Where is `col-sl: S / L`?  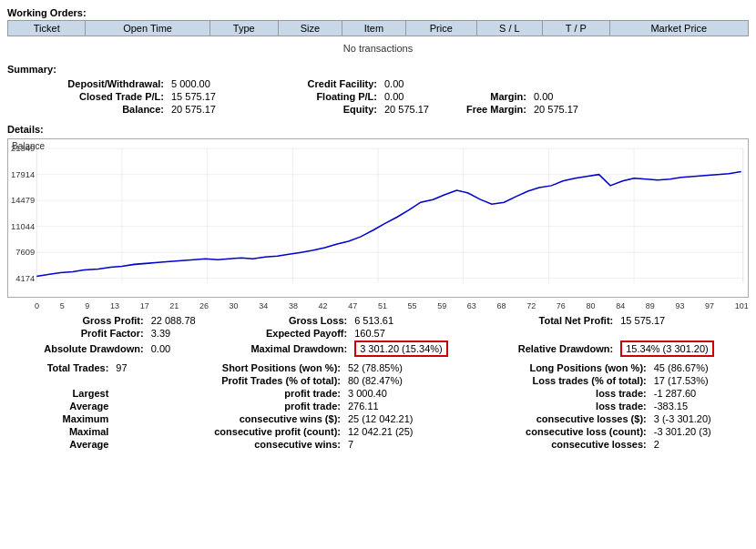
col-sl: S / L is located at coordinates (510, 29).